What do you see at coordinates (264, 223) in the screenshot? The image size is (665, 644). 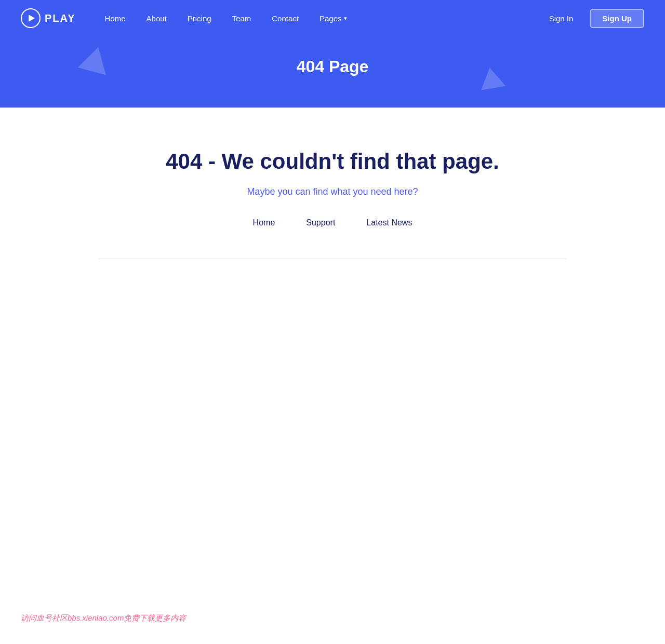 I see `quick-link-home: Home` at bounding box center [264, 223].